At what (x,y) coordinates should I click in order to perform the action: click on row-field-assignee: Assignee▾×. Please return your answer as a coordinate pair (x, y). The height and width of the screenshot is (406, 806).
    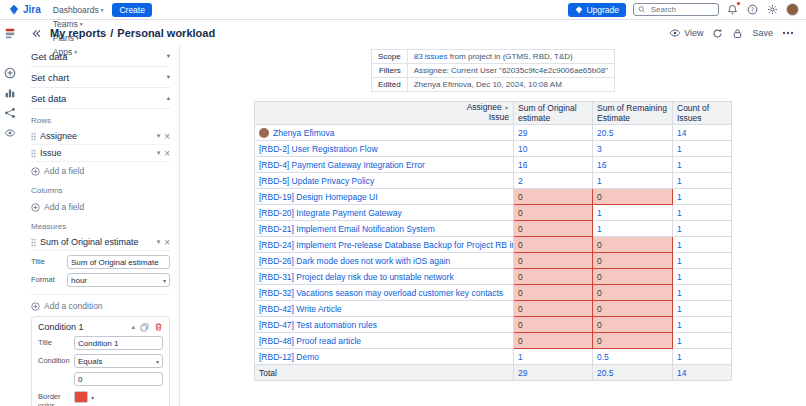
    Looking at the image, I should click on (100, 136).